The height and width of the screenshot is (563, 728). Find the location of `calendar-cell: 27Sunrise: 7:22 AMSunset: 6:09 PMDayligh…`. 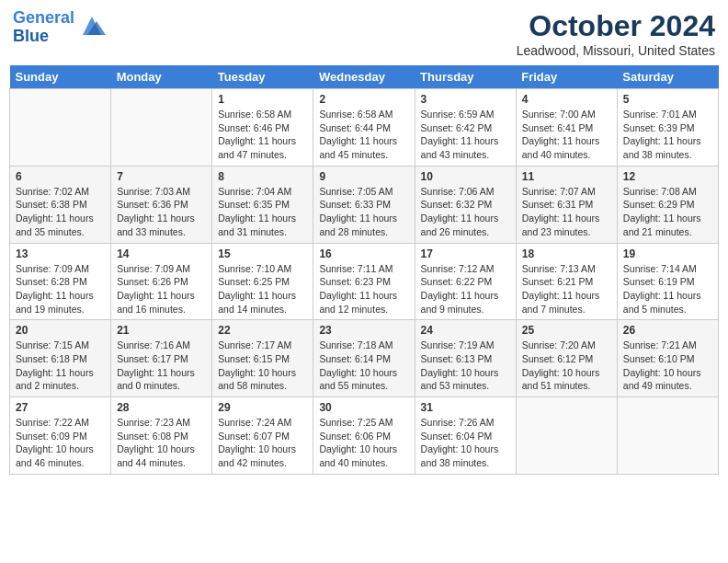

calendar-cell: 27Sunrise: 7:22 AMSunset: 6:09 PMDayligh… is located at coordinates (61, 436).